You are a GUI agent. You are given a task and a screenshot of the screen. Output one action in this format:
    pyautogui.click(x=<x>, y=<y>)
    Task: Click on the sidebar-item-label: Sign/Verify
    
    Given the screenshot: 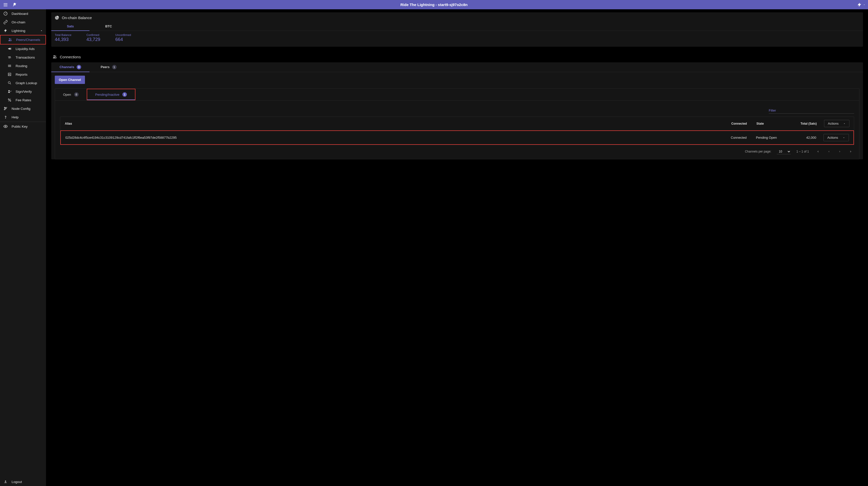 What is the action you would take?
    pyautogui.click(x=24, y=92)
    